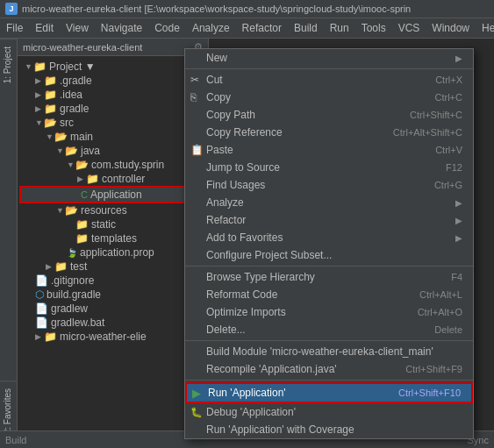 Image resolution: width=494 pixels, height=448 pixels. I want to click on ctx-recompile: Recompile 'Application.java' Ctrl+Shift+…, so click(329, 369).